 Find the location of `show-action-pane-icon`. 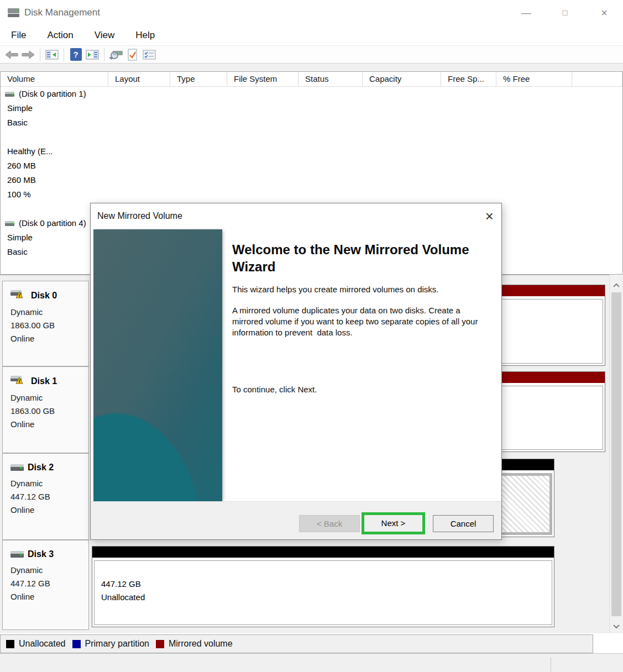

show-action-pane-icon is located at coordinates (92, 55).